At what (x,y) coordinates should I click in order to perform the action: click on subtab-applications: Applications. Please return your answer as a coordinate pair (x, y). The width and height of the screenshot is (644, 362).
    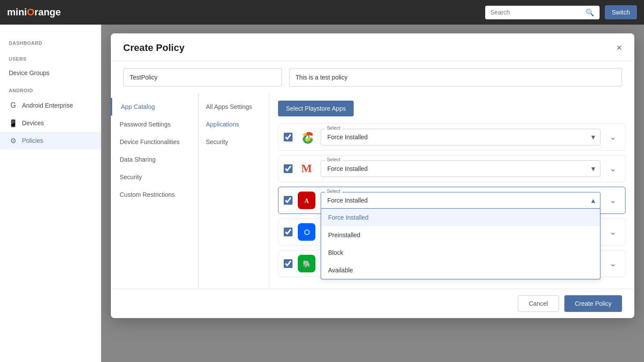
    Looking at the image, I should click on (234, 124).